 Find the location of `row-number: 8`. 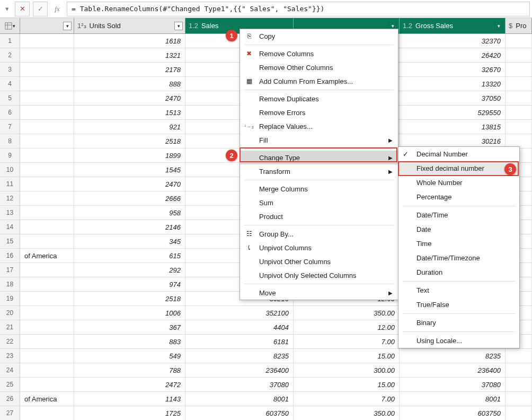

row-number: 8 is located at coordinates (10, 141).